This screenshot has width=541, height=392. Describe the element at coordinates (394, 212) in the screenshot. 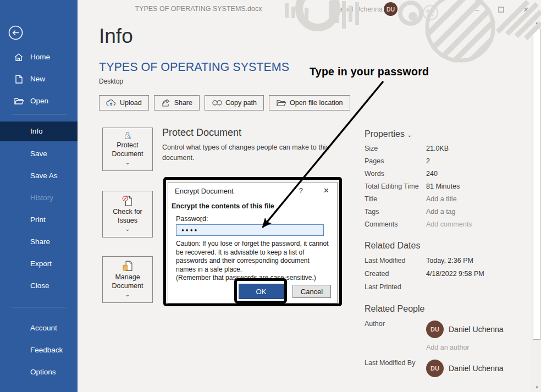

I see `property-label: Tags` at that location.